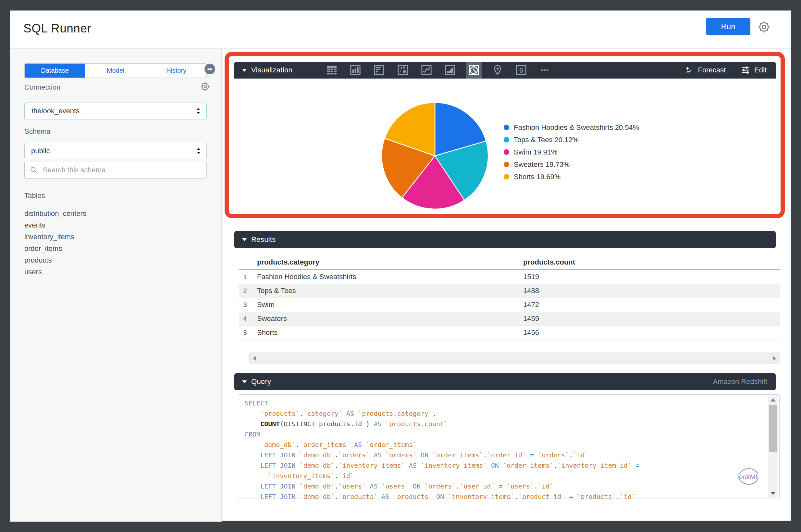 This screenshot has height=532, width=801. I want to click on table-item-users: users, so click(115, 272).